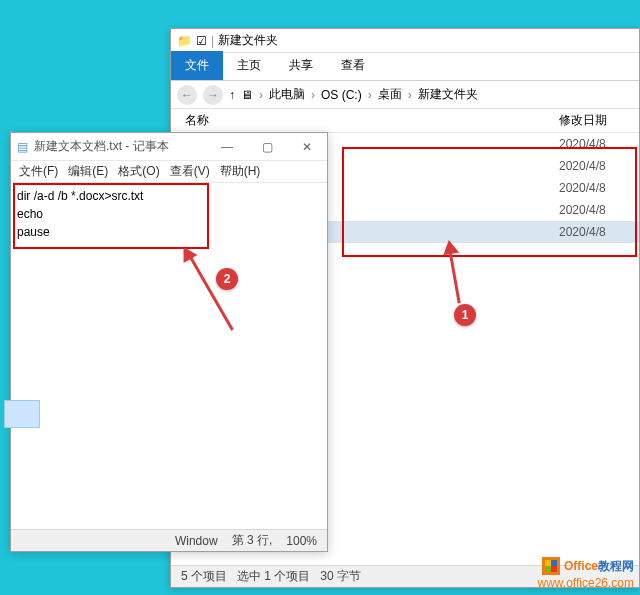 Image resolution: width=640 pixels, height=595 pixels. I want to click on code-line: pause, so click(169, 232).